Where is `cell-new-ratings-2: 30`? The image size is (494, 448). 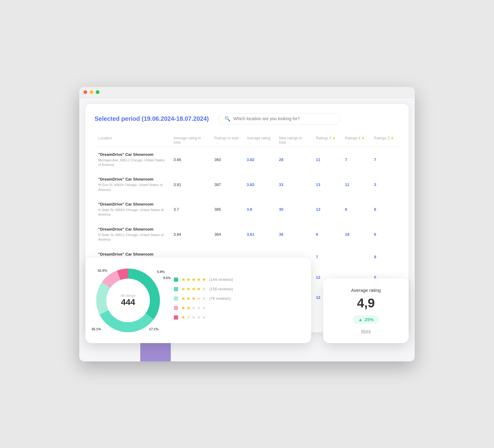 cell-new-ratings-2: 30 is located at coordinates (294, 210).